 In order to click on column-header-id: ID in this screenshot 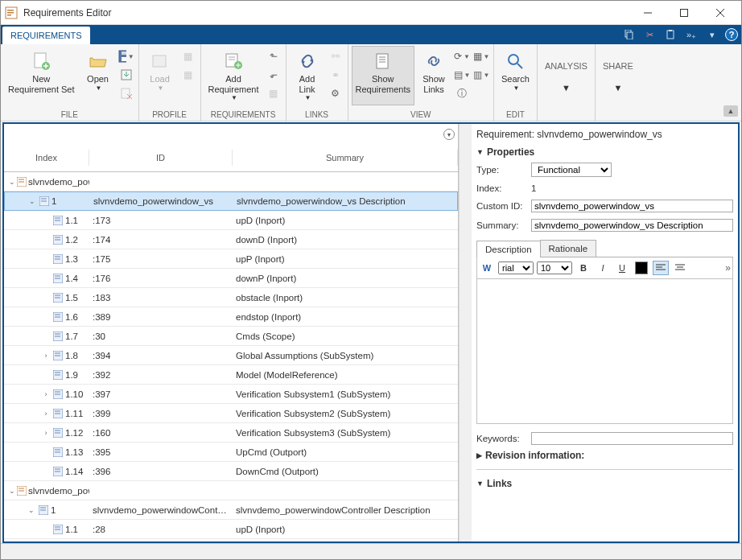, I will do `click(161, 158)`.